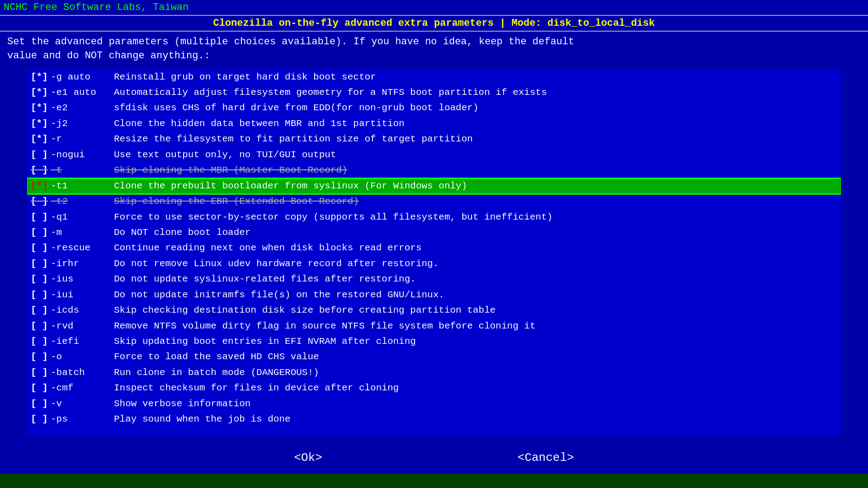  I want to click on desc: Resize the filesystem to fit partition s…, so click(293, 139).